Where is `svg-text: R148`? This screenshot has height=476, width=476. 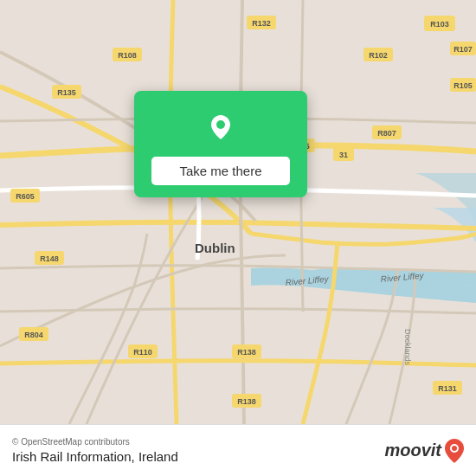
svg-text: R148 is located at coordinates (49, 259).